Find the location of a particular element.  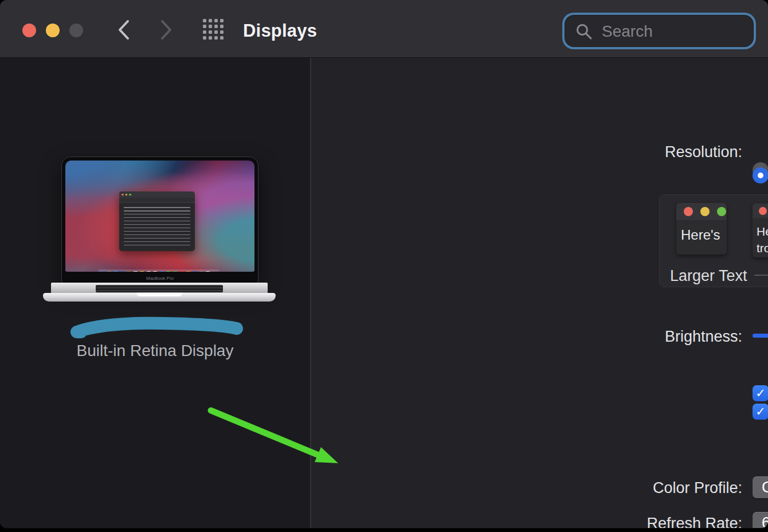

true-tone-row: ✓ True Tone is located at coordinates (760, 412).